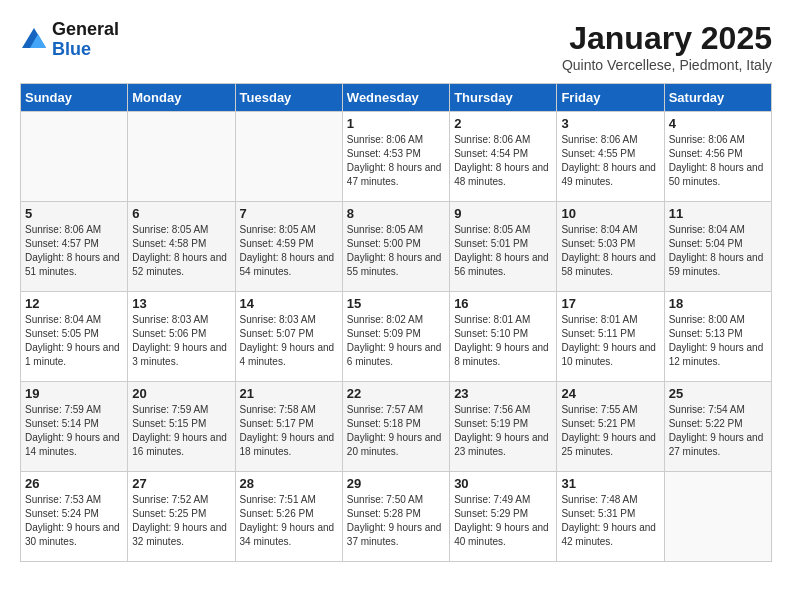 Image resolution: width=792 pixels, height=612 pixels. I want to click on day-number: 27, so click(181, 484).